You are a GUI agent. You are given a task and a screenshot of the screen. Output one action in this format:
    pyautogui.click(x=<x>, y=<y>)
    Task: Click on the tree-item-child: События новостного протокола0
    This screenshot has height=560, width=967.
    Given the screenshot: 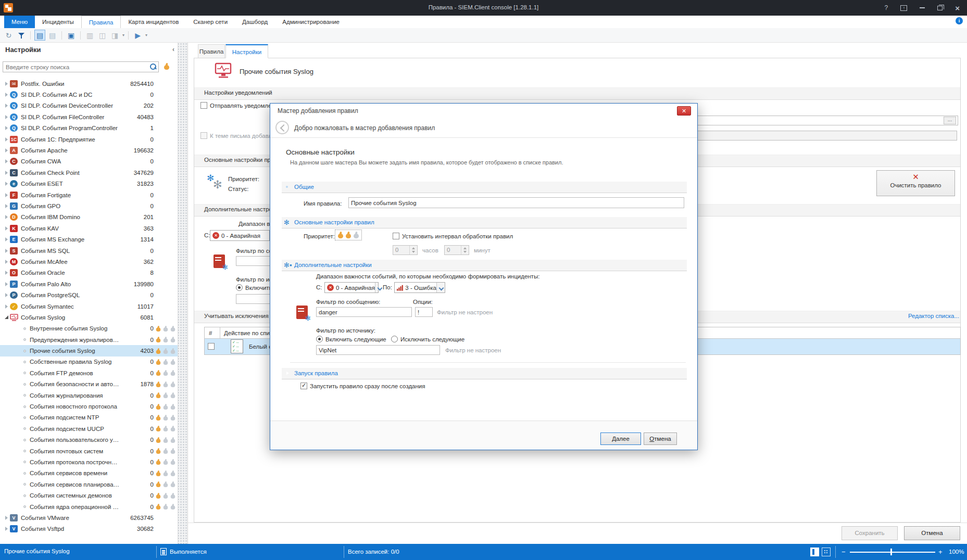 What is the action you would take?
    pyautogui.click(x=89, y=406)
    